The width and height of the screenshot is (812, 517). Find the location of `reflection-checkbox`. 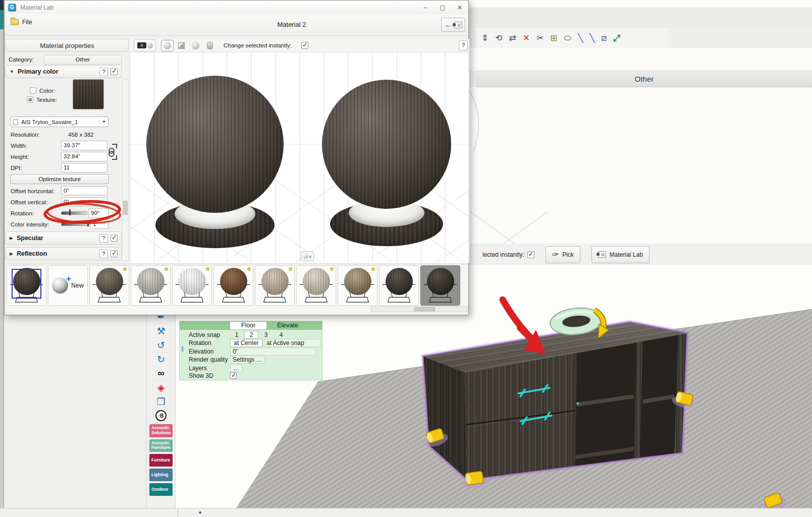

reflection-checkbox is located at coordinates (114, 254).